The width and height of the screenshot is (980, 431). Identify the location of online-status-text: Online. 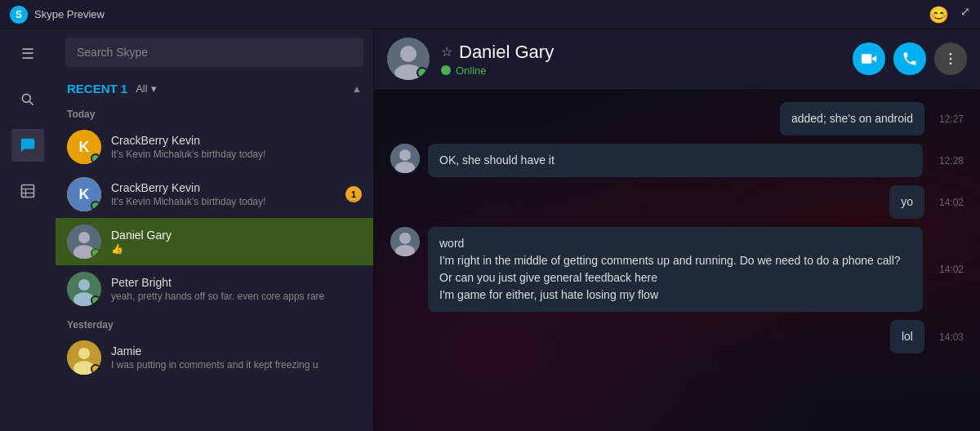
(471, 70).